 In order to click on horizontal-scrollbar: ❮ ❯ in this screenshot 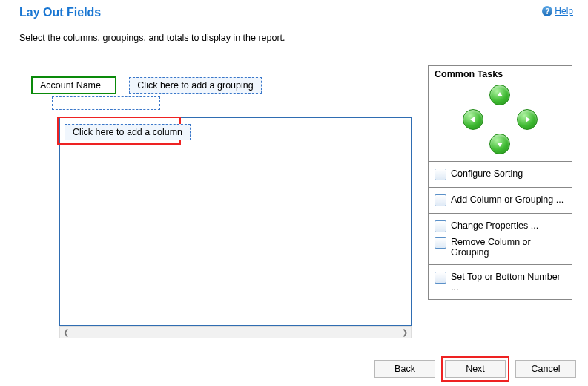, I will do `click(236, 333)`.